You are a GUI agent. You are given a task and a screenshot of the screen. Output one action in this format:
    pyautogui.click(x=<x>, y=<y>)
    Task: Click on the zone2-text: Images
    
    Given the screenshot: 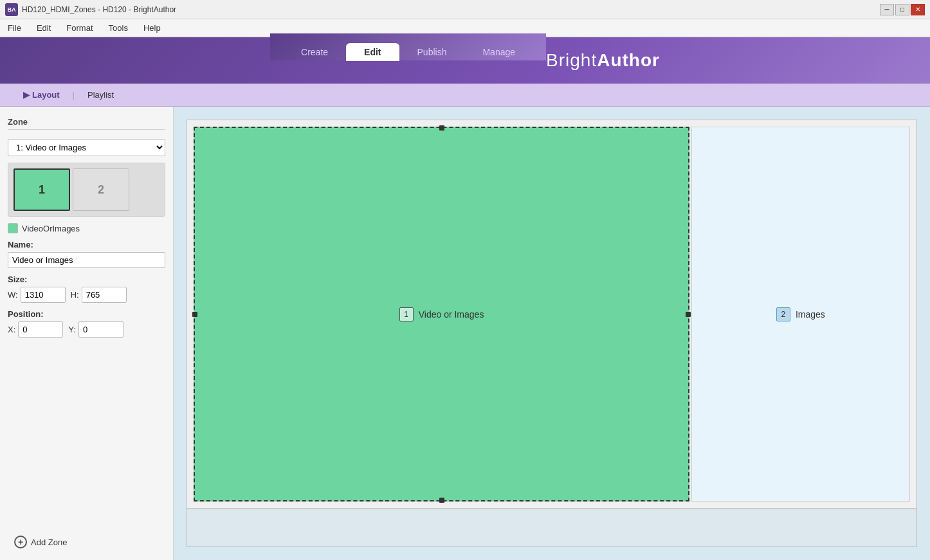 What is the action you would take?
    pyautogui.click(x=810, y=314)
    